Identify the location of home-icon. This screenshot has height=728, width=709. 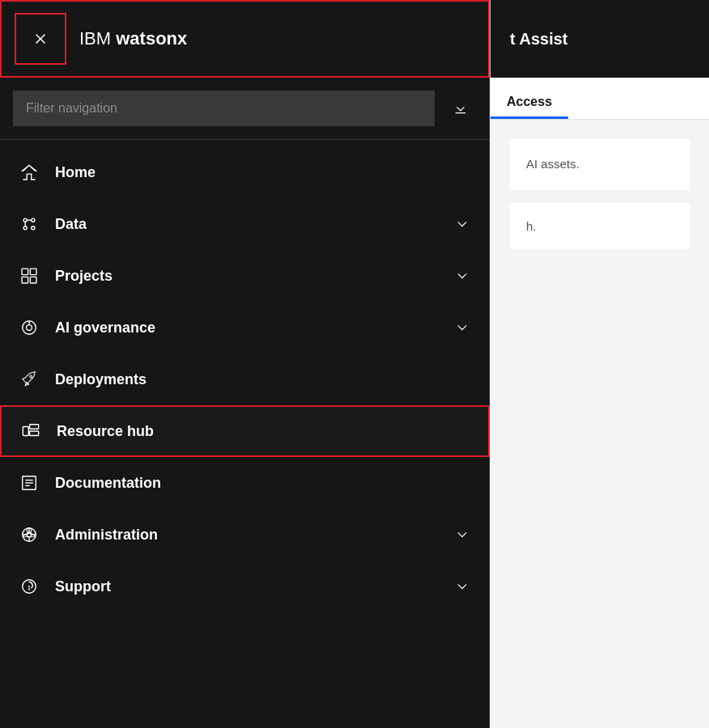
(29, 172).